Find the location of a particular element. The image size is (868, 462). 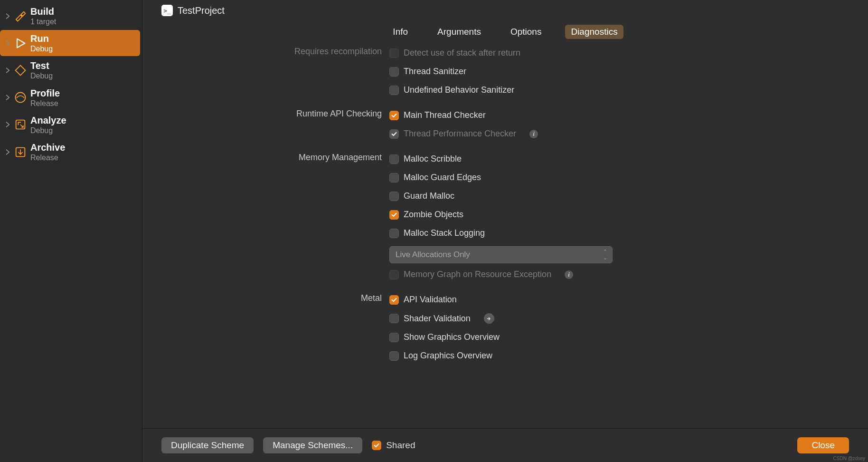

project-title: TestProject is located at coordinates (201, 10).